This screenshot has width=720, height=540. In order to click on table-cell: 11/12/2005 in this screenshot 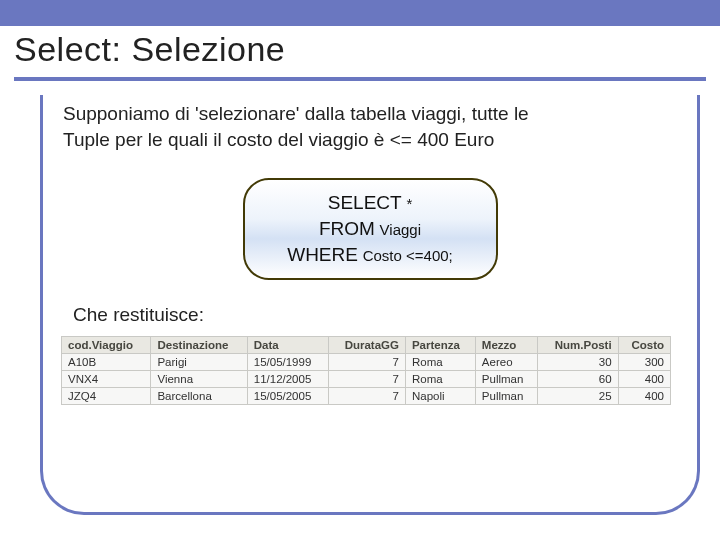, I will do `click(288, 380)`.